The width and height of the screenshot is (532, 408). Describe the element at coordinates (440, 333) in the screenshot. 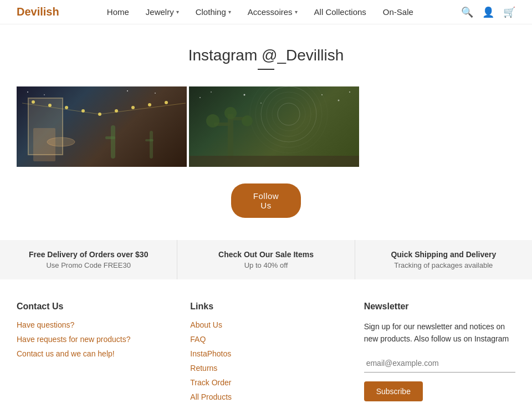

I see `newsletter-description: Sign up for our newsletter and notices o…` at that location.